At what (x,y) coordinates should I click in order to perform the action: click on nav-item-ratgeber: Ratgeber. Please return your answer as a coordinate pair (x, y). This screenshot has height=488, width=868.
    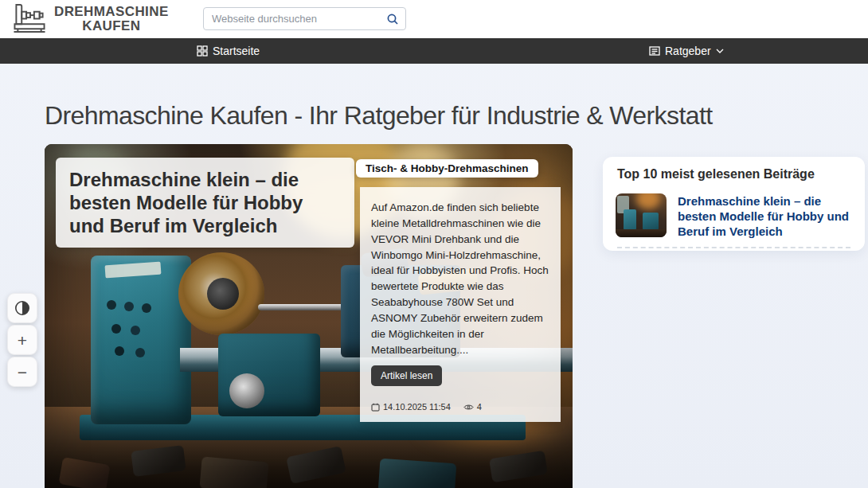
    Looking at the image, I should click on (686, 51).